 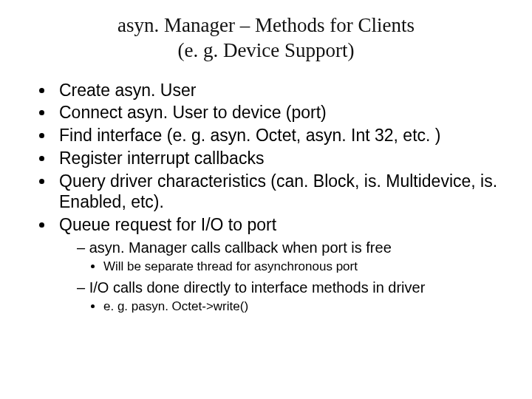 I want to click on bullet-item: Query driver characteristics (can. Block…, so click(x=279, y=192).